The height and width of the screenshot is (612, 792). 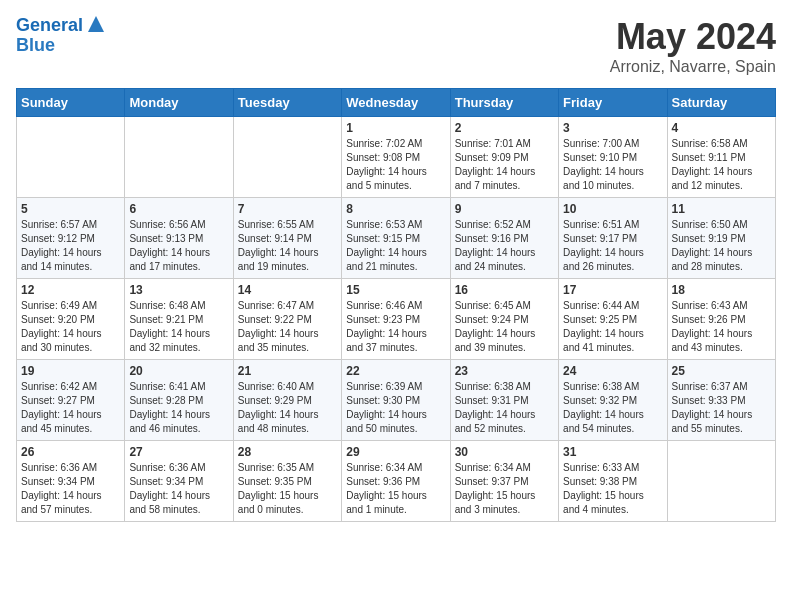 I want to click on day-content: Sunrise: 6:51 AM Sunset: 9:17 PM Dayligh…, so click(x=612, y=246).